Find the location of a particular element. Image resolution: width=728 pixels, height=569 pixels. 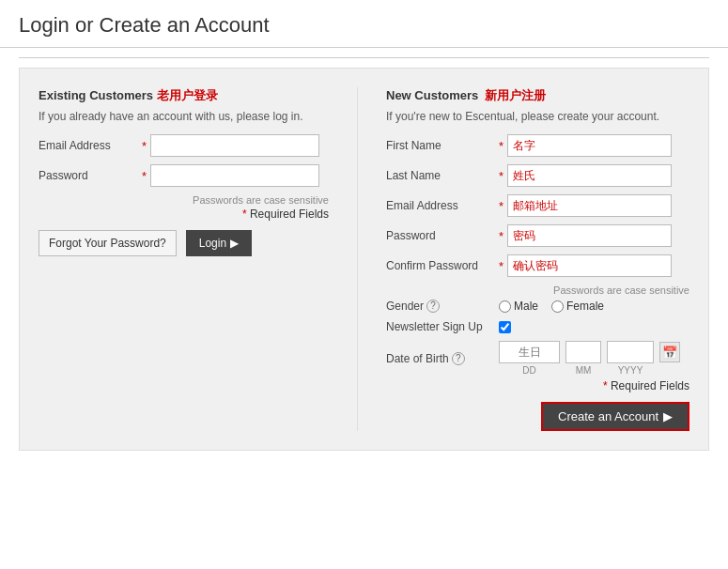

header-divider is located at coordinates (364, 58).